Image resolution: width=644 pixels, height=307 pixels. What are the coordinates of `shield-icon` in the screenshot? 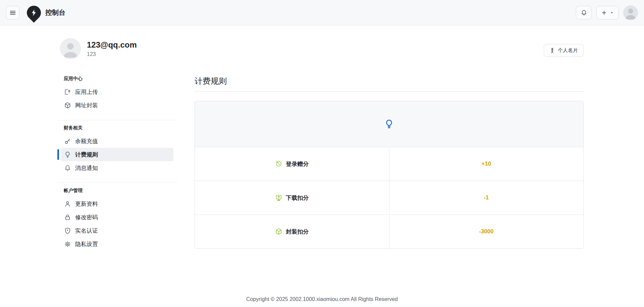 It's located at (68, 231).